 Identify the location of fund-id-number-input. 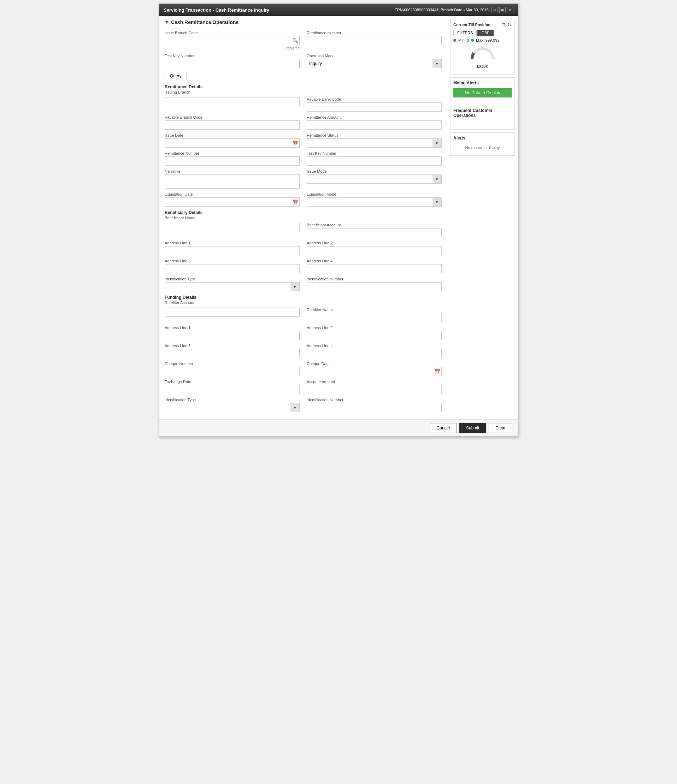
(374, 408).